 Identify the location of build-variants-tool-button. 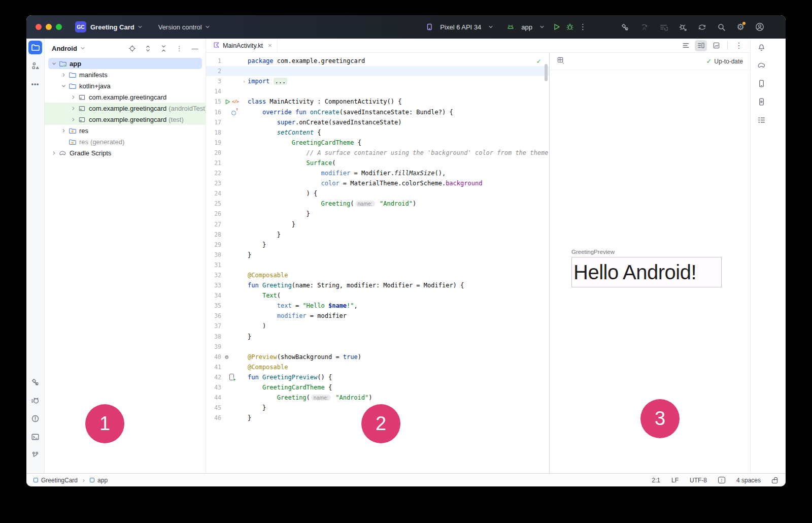
(761, 120).